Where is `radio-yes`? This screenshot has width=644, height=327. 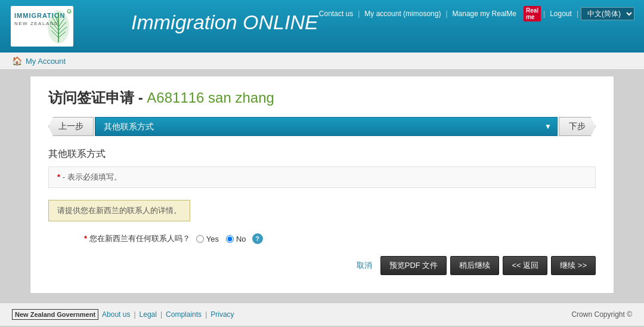
radio-yes is located at coordinates (200, 239).